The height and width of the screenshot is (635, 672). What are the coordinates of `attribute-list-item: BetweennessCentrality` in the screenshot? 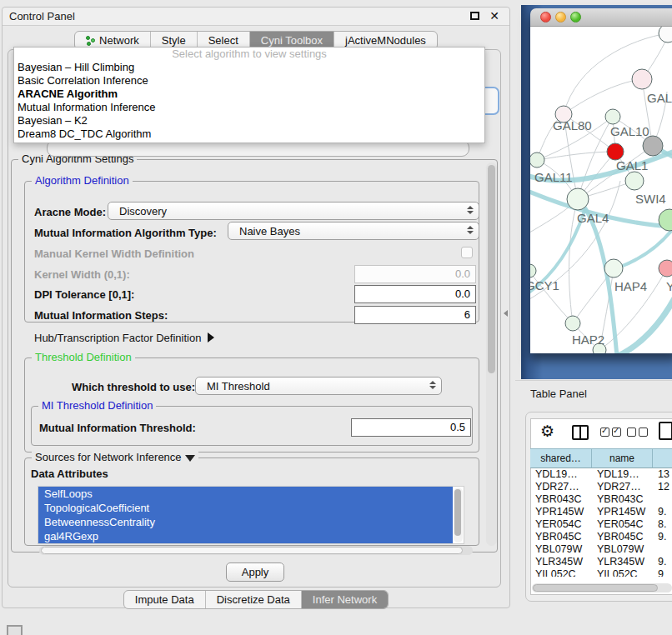 It's located at (245, 522).